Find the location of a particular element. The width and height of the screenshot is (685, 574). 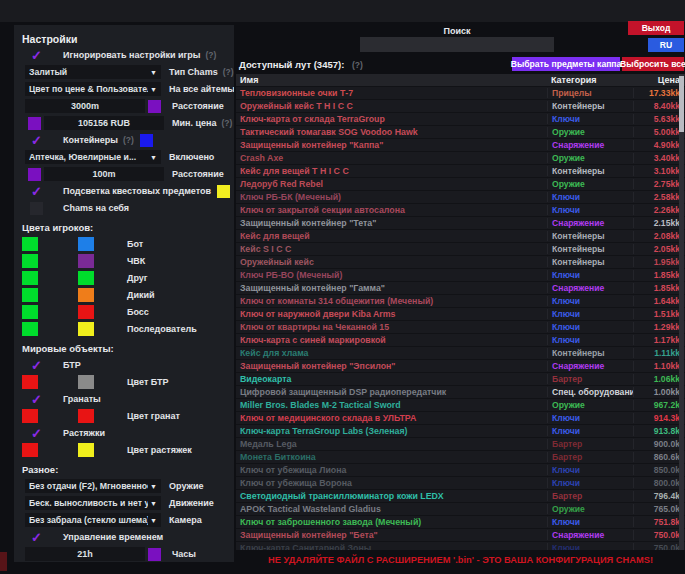

table-row: Оружейный кейсКонтейнеры1.95kk is located at coordinates (460, 262).